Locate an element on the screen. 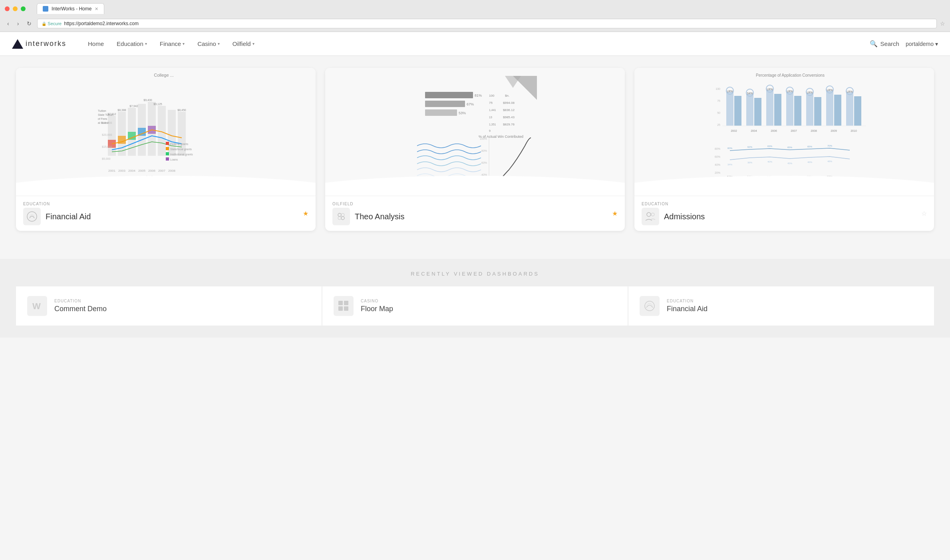  svg-text: $836.12 is located at coordinates (509, 110).